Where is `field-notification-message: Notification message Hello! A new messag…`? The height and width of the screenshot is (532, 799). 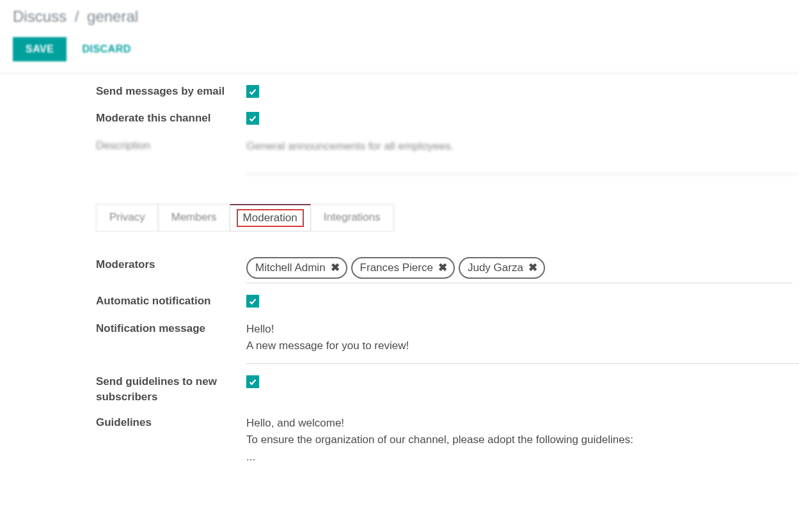
field-notification-message: Notification message Hello! A new messag… is located at coordinates (433, 343).